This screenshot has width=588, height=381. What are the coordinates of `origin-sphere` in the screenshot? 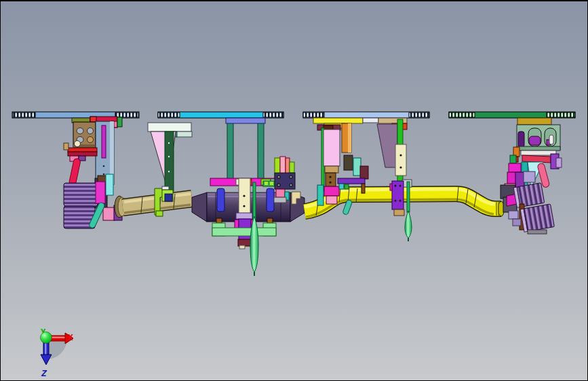 It's located at (46, 338).